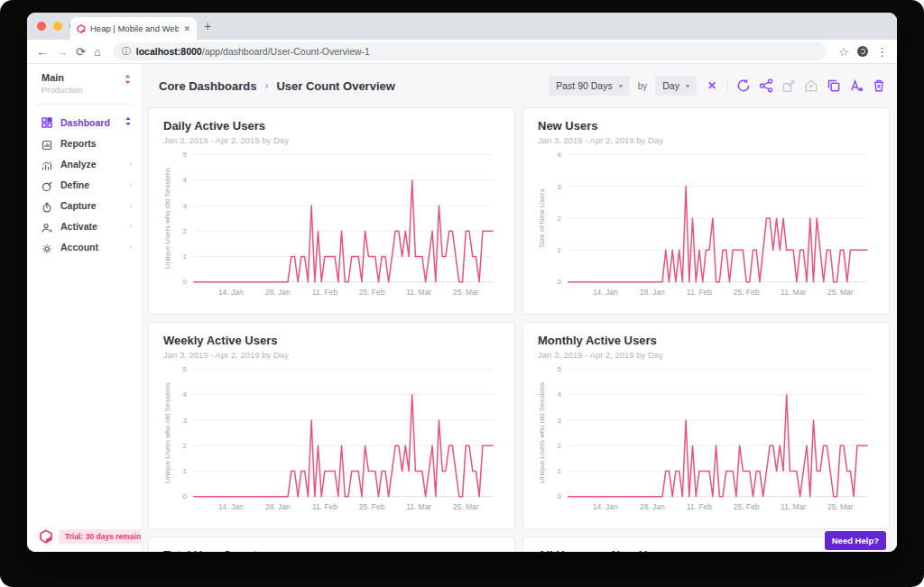  What do you see at coordinates (85, 123) in the screenshot?
I see `sidebar-item-label: Dashboard` at bounding box center [85, 123].